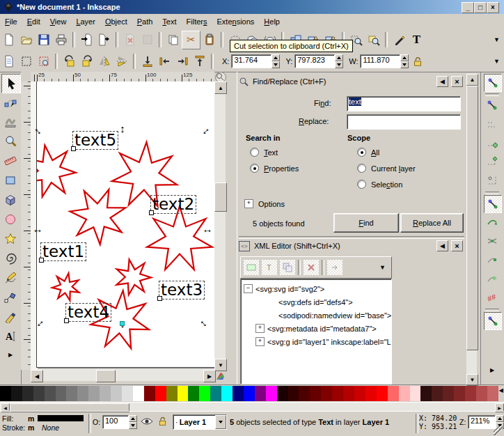  Describe the element at coordinates (200, 422) in the screenshot. I see `layer-selector: · Layer 1` at that location.